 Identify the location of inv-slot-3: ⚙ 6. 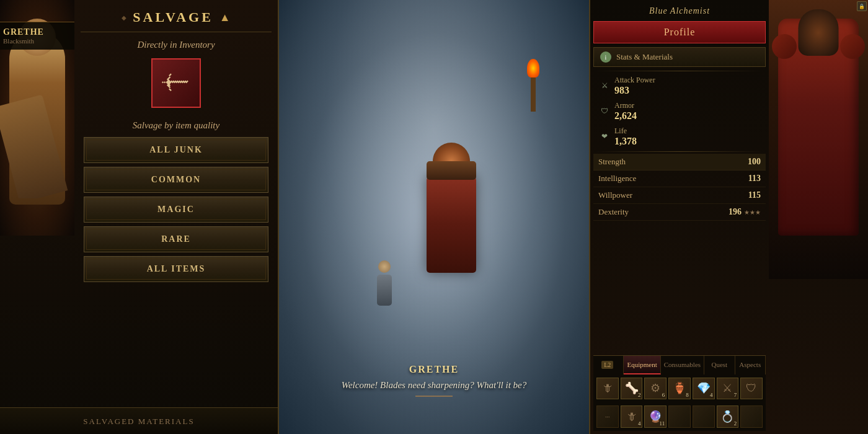
(655, 389).